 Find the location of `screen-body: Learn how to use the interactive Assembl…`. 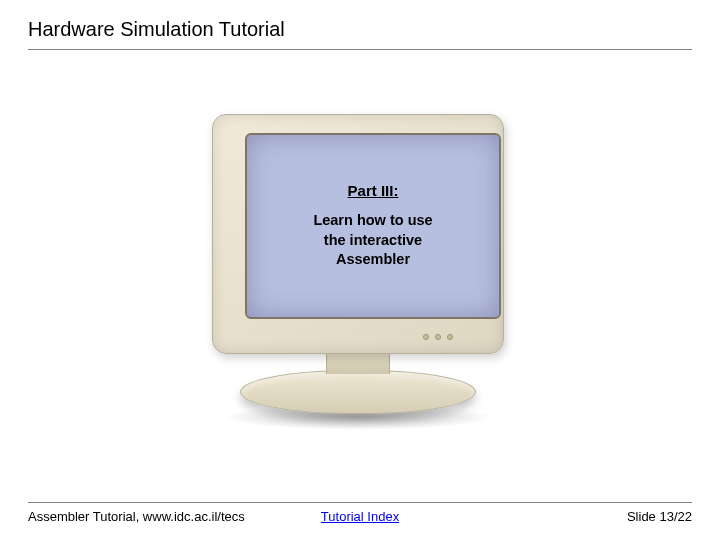

screen-body: Learn how to use the interactive Assembl… is located at coordinates (372, 240).